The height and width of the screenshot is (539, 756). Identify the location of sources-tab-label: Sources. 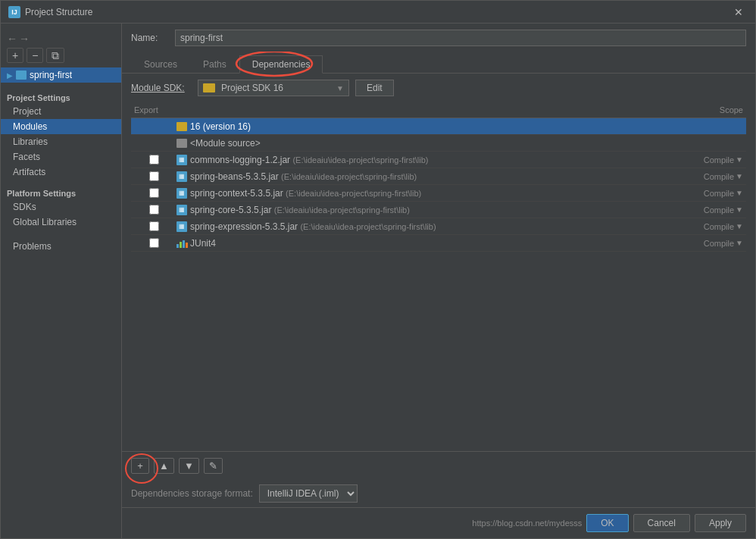
(161, 64).